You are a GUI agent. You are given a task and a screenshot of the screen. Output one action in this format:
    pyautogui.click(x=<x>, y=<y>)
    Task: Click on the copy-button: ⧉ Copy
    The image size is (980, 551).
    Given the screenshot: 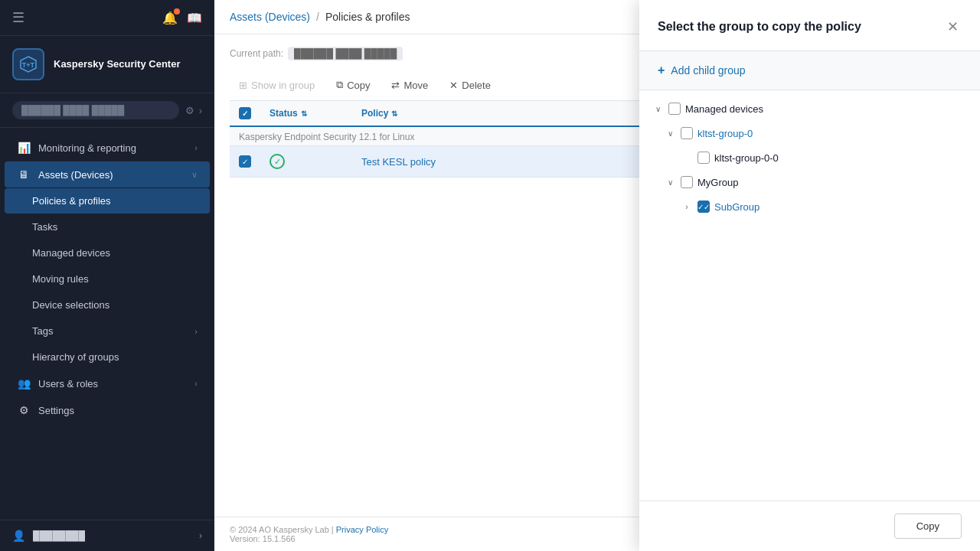 What is the action you would take?
    pyautogui.click(x=353, y=85)
    